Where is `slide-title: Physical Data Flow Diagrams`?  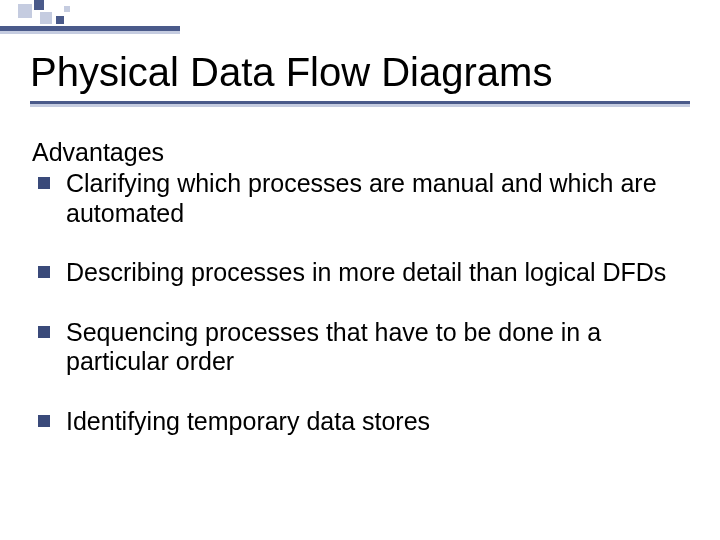 slide-title: Physical Data Flow Diagrams is located at coordinates (360, 77).